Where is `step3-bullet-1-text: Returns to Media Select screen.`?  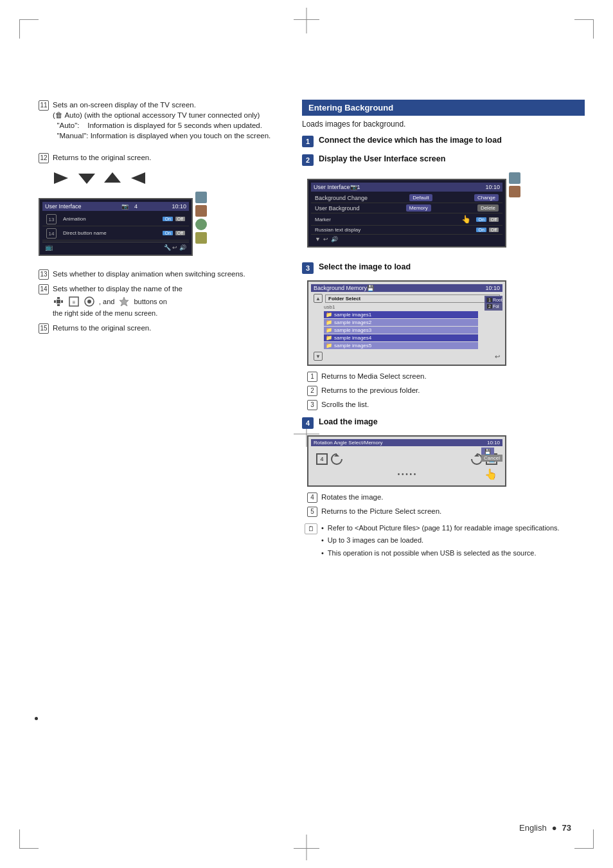
step3-bullet-1-text: Returns to Media Select screen. is located at coordinates (374, 376).